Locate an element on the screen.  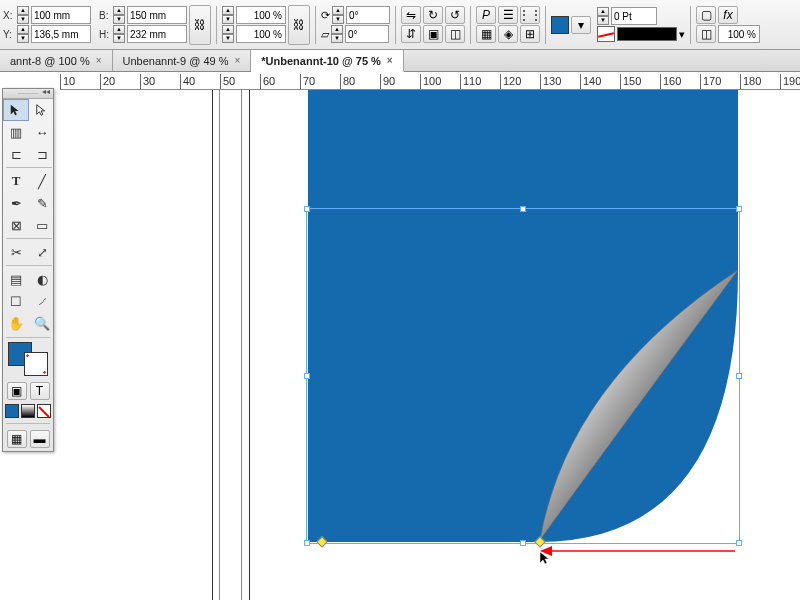
w-input is located at coordinates (157, 15).